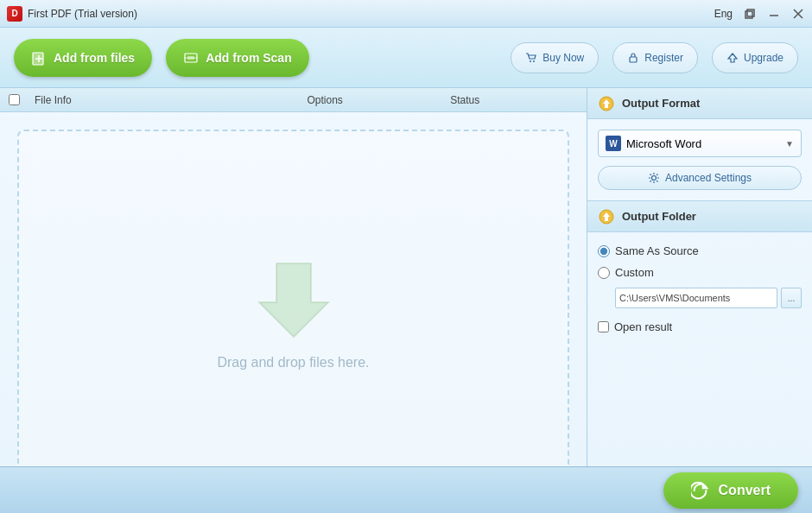 This screenshot has width=812, height=513. Describe the element at coordinates (733, 58) in the screenshot. I see `upgrade-icon` at that location.